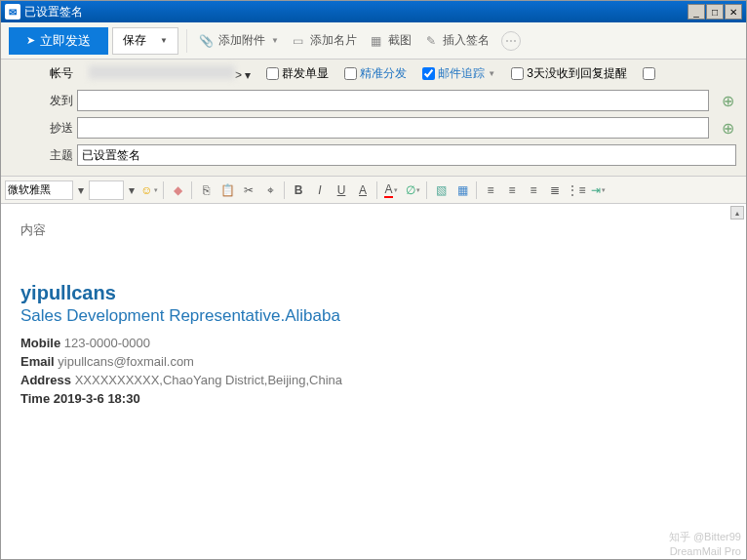 This screenshot has width=747, height=560. I want to click on titlebar: ✉ 已设置签名 _ □ ✕, so click(374, 12).